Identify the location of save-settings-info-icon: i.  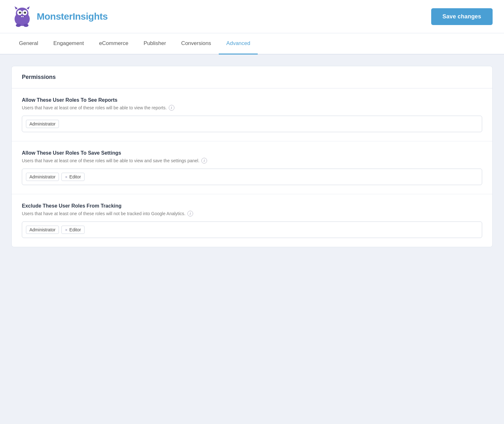
(204, 161).